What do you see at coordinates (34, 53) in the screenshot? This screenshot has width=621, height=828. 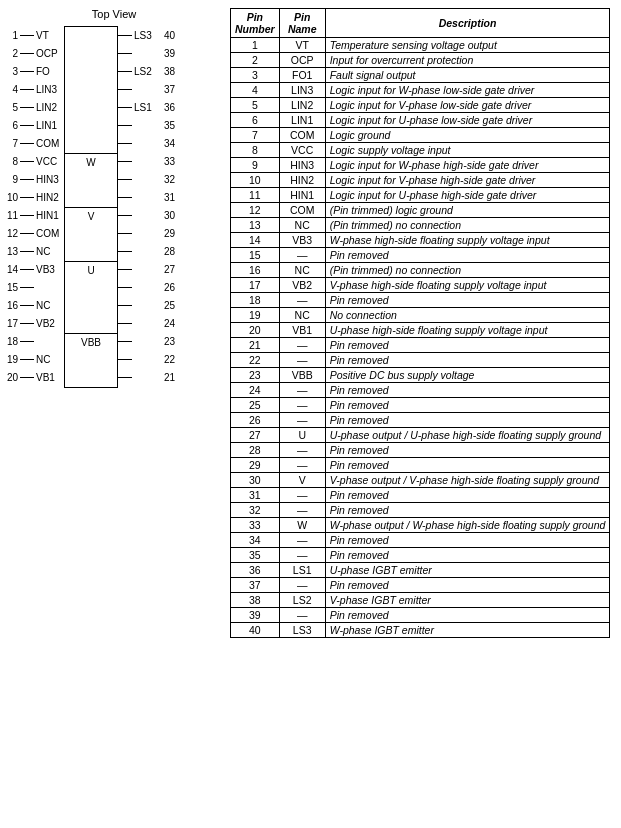 I see `left-pin-row: 2 OCP` at bounding box center [34, 53].